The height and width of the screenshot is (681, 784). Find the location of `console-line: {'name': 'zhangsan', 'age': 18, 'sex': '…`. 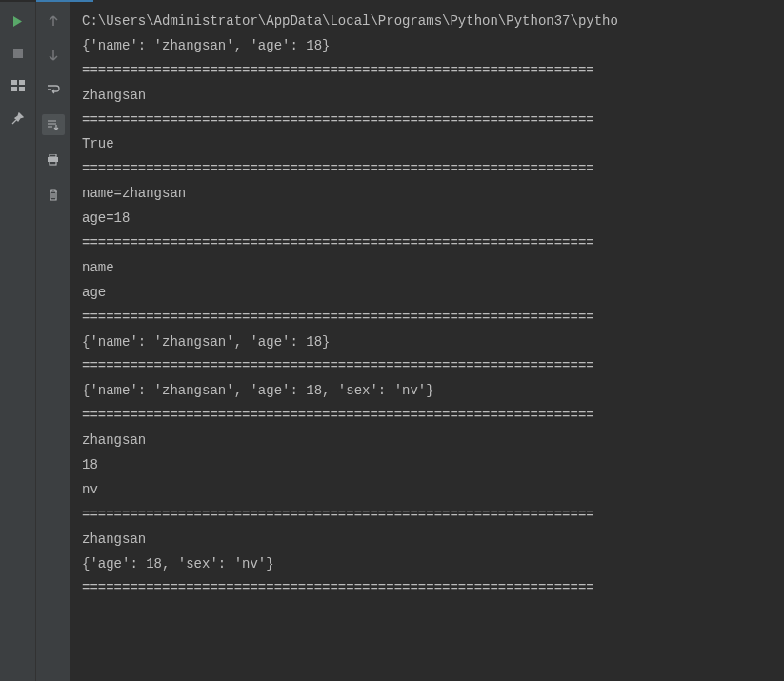

console-line: {'name': 'zhangsan', 'age': 18, 'sex': '… is located at coordinates (431, 391).